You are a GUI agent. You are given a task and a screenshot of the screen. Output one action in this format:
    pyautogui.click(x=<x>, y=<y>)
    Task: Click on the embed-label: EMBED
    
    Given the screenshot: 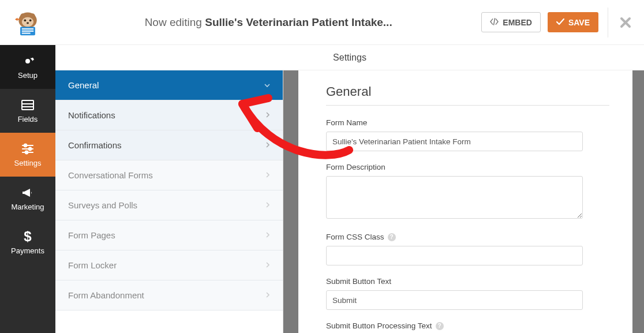 What is the action you would take?
    pyautogui.click(x=517, y=23)
    